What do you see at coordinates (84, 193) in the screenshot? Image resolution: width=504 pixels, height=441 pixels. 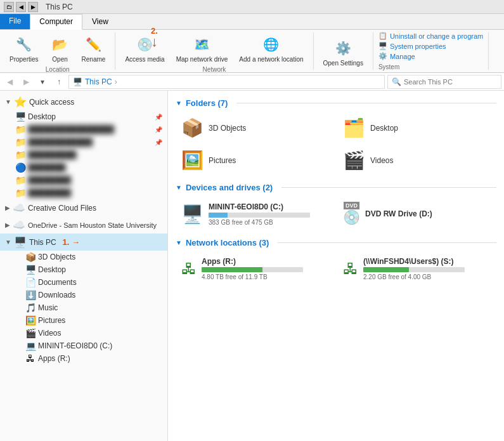 I see `sidebar-item-blur6: 📁 ████████` at bounding box center [84, 193].